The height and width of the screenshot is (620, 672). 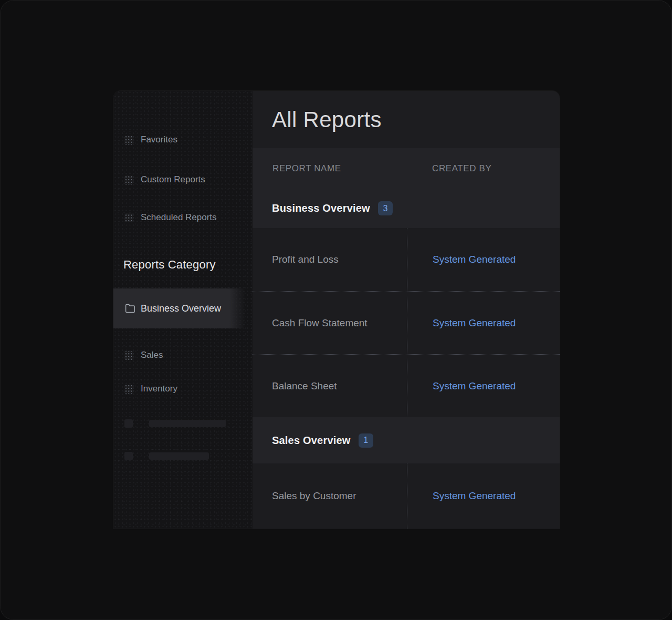 I want to click on custom-reports-placeholder-icon, so click(x=129, y=180).